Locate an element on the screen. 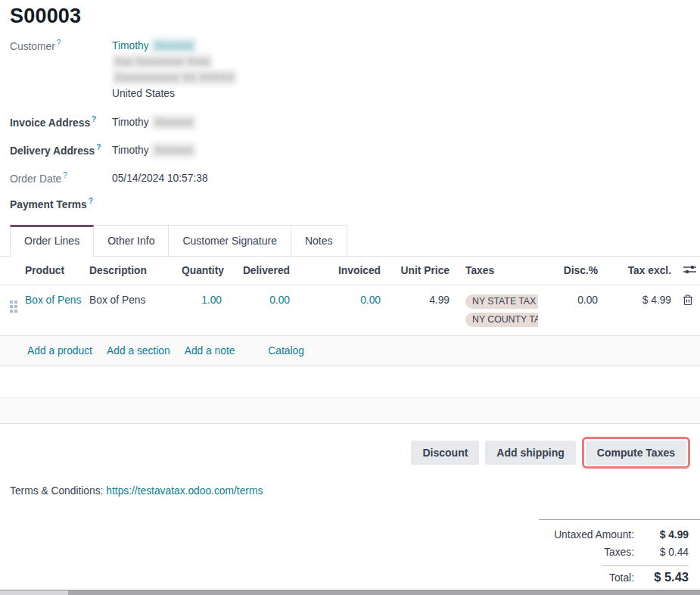  col-product: Product is located at coordinates (53, 271).